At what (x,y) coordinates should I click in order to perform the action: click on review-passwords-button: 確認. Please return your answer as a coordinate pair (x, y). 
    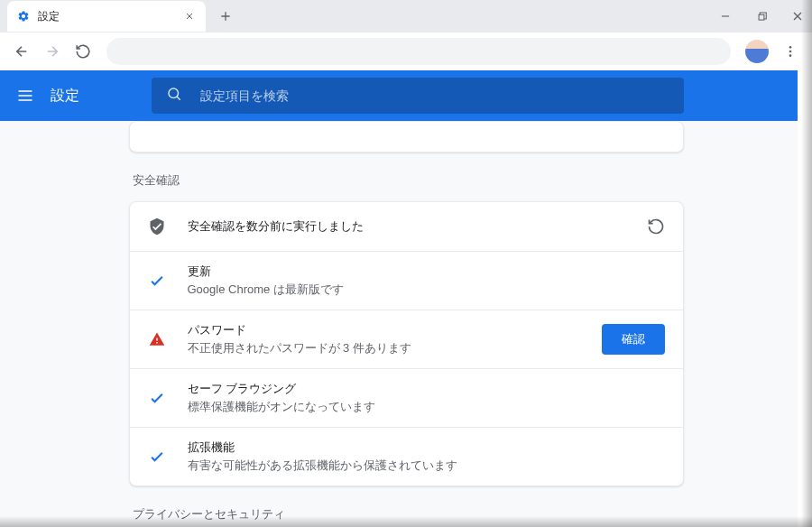
    Looking at the image, I should click on (633, 339).